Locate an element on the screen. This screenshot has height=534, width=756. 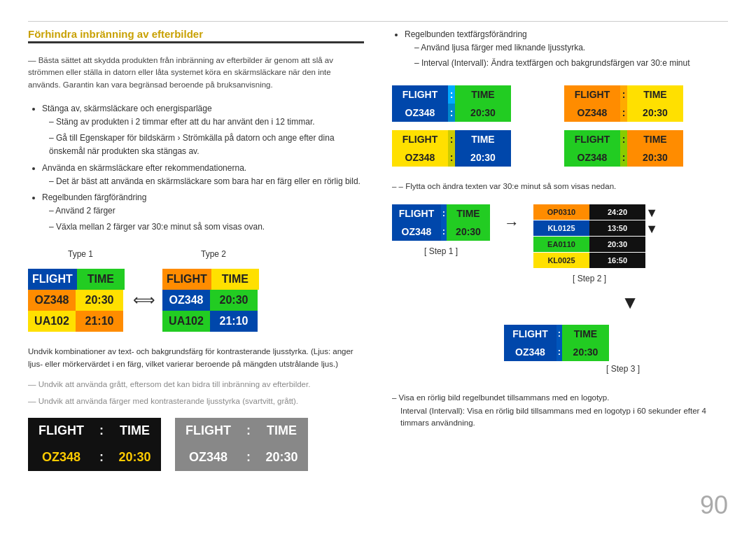
mb1-flight: FLIGHT is located at coordinates (420, 94).